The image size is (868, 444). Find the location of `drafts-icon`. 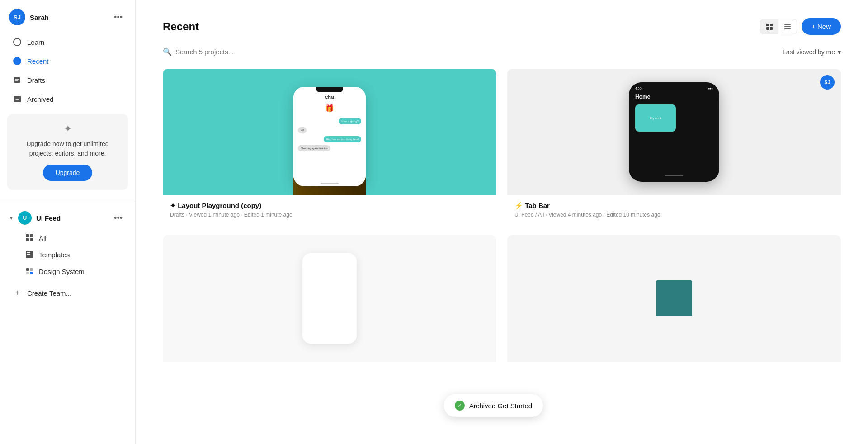

drafts-icon is located at coordinates (17, 80).